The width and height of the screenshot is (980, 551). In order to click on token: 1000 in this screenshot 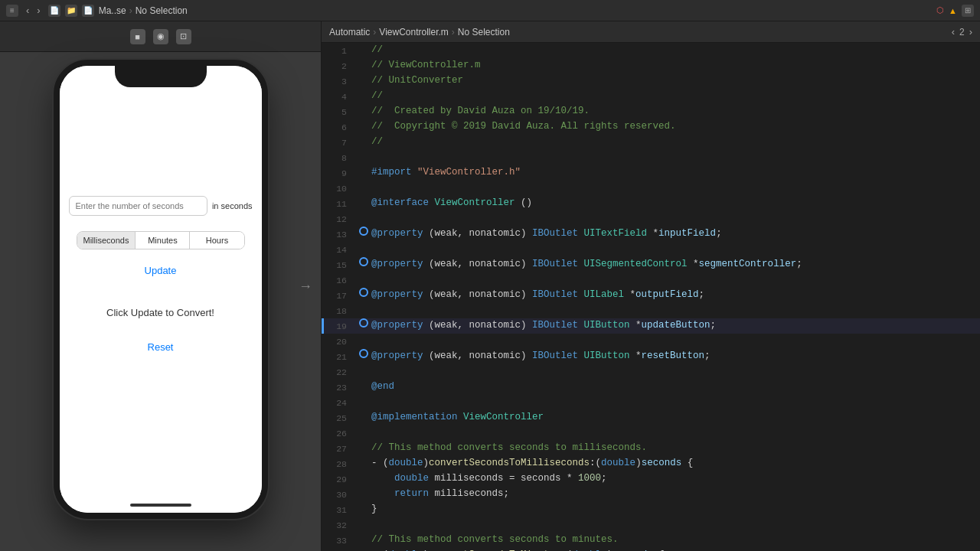, I will do `click(590, 478)`.